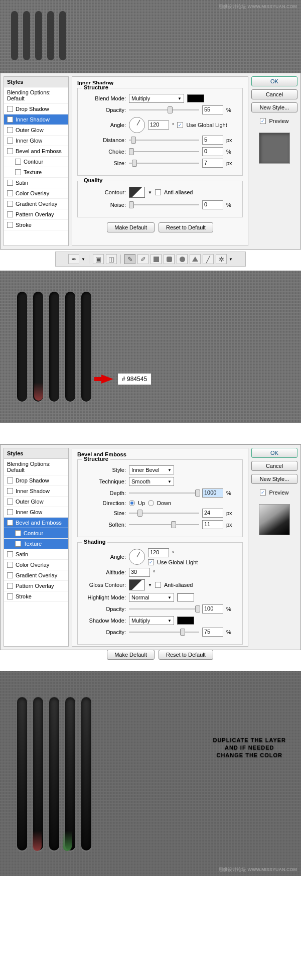  What do you see at coordinates (208, 259) in the screenshot?
I see `line-icon: ╱` at bounding box center [208, 259].